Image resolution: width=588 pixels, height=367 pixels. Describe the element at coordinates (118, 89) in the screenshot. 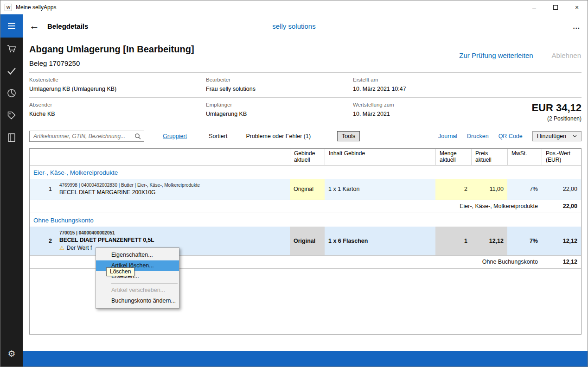

I see `field-value: Umlagerung KB (Umlagerung KB)` at that location.